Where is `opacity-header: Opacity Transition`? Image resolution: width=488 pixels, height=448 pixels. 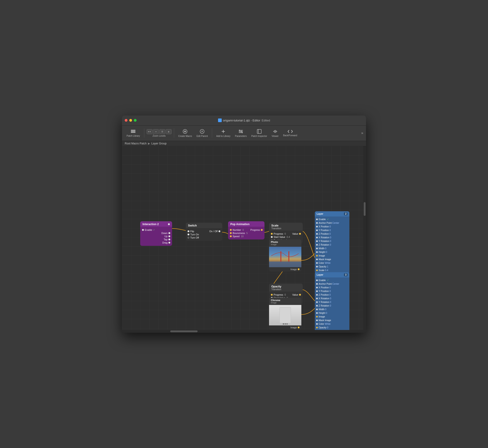
opacity-header: Opacity Transition is located at coordinates (286, 288).